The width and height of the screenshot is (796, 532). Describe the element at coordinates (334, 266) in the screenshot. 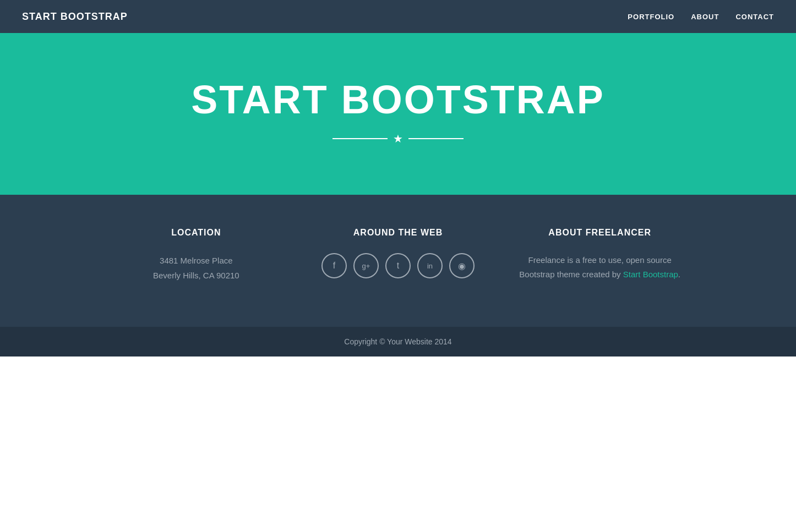

I see `social-icon-facebook: f` at that location.